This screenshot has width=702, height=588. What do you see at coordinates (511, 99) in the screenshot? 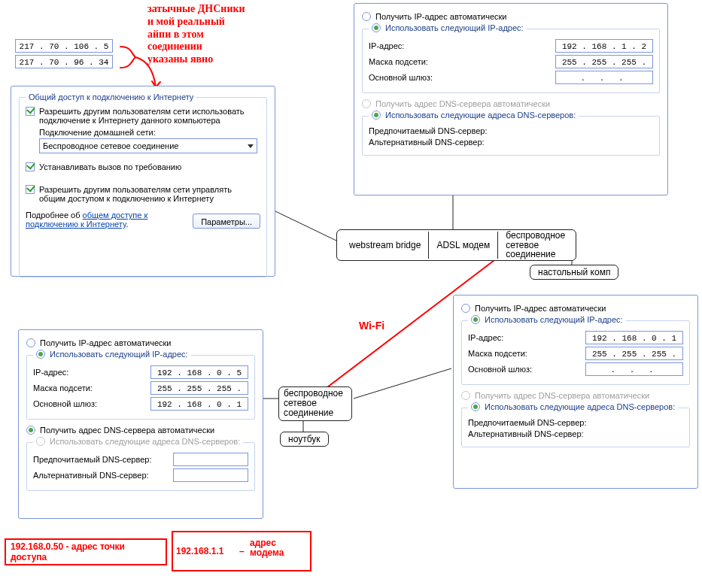
I see `panel-desktop-ip: Получить IP-адрес автоматически Использо…` at bounding box center [511, 99].